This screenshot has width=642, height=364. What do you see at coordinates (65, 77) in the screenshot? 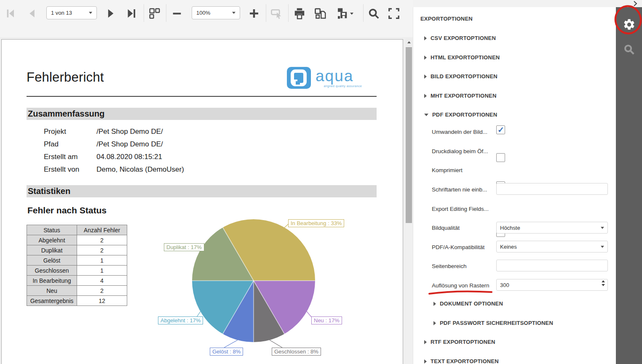
I see `report-title: Fehlerbericht` at bounding box center [65, 77].